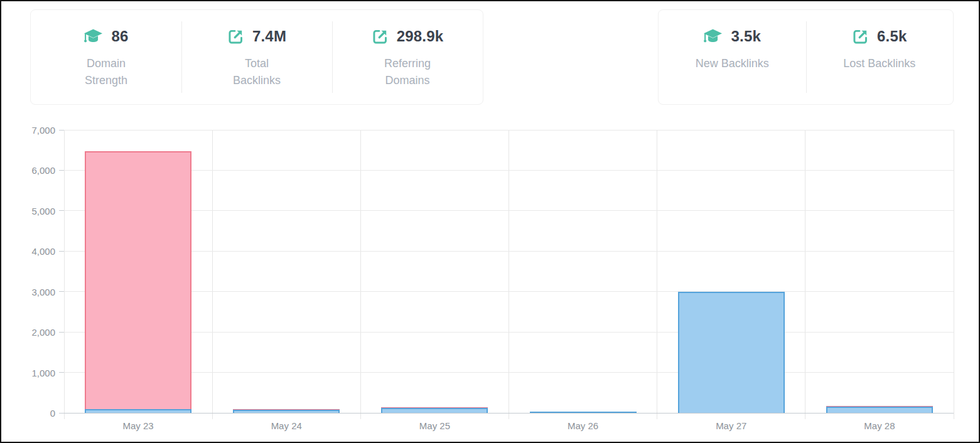 This screenshot has height=443, width=980. I want to click on stat-value: 3.5k, so click(746, 36).